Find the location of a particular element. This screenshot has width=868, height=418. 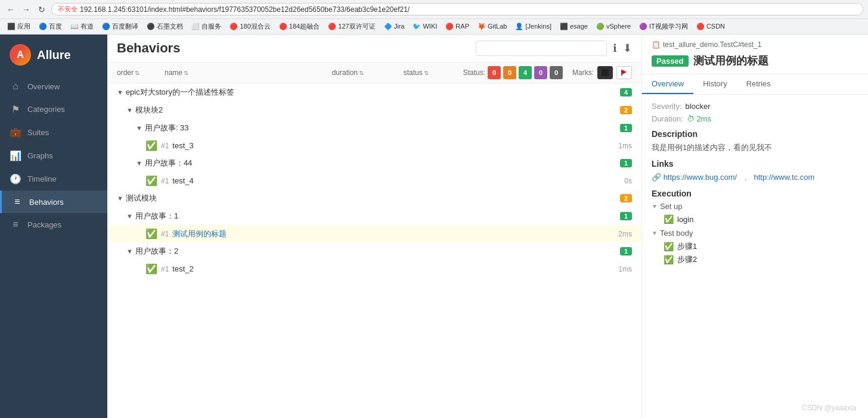

bookmark-baidu: 🔵 百度 is located at coordinates (50, 26).